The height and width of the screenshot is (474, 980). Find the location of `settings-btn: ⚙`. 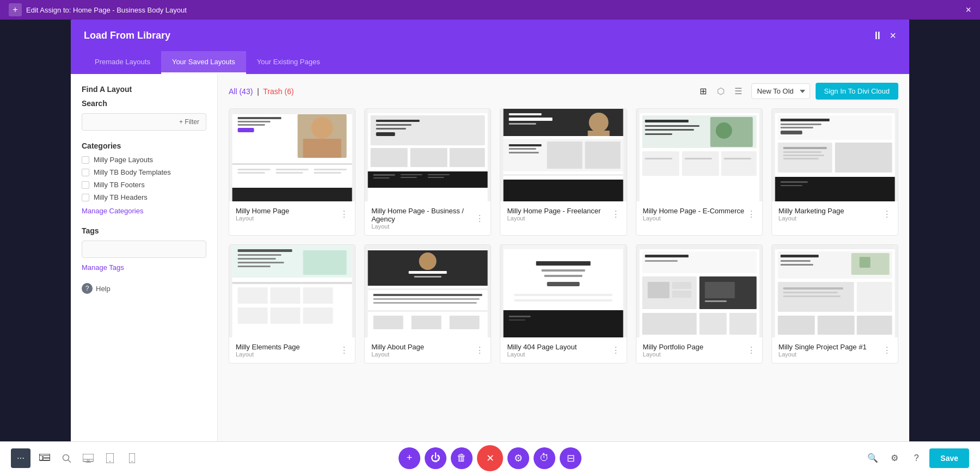

settings-btn: ⚙ is located at coordinates (895, 458).